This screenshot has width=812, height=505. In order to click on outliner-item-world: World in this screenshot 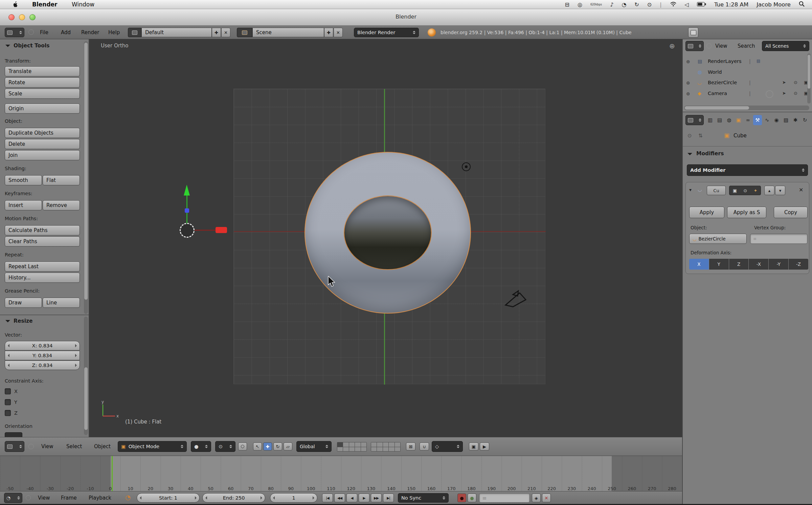, I will do `click(715, 72)`.